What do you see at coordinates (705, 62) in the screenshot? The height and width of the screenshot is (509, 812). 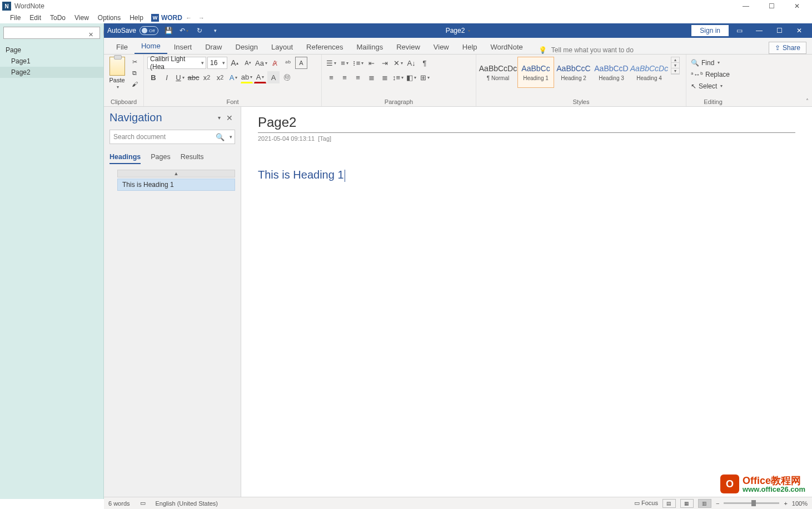 I see `find-button: 🔍Find▾` at bounding box center [705, 62].